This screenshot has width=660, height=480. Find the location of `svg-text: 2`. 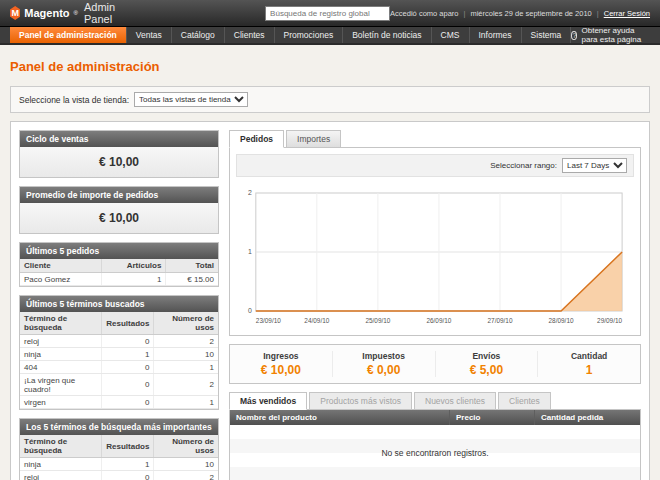

svg-text: 2 is located at coordinates (250, 192).